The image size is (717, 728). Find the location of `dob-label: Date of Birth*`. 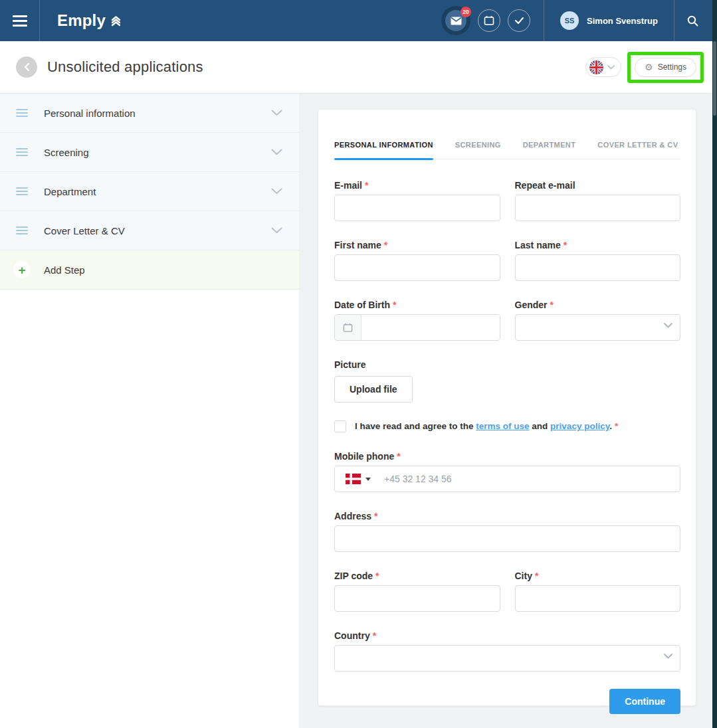

dob-label: Date of Birth* is located at coordinates (417, 305).